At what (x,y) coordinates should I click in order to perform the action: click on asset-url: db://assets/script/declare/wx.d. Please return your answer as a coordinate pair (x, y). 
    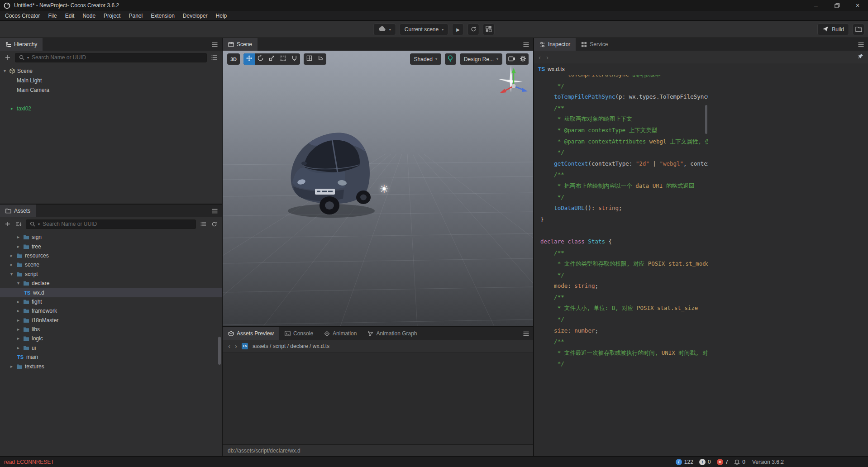
    Looking at the image, I should click on (264, 451).